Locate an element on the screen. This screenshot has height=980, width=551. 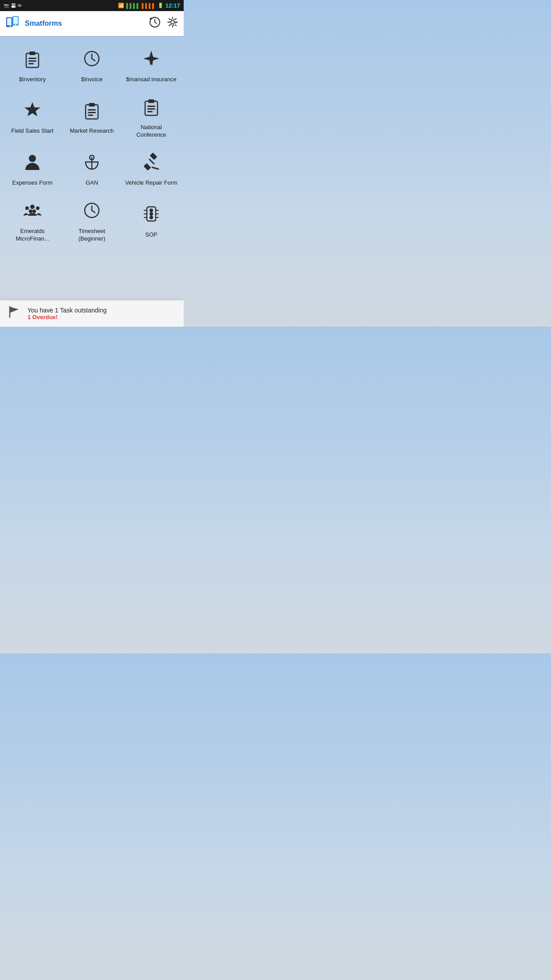
clock-icon-invoice is located at coordinates (92, 60).